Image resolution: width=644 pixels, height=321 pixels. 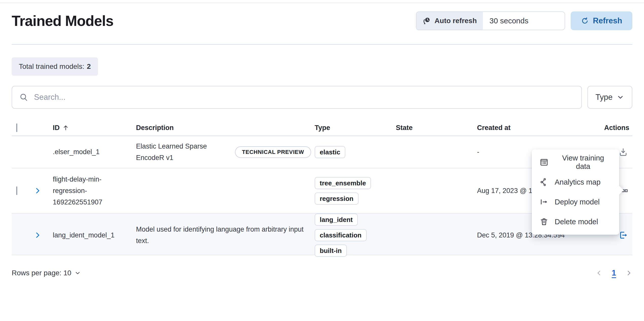 What do you see at coordinates (599, 273) in the screenshot?
I see `previous-page-button` at bounding box center [599, 273].